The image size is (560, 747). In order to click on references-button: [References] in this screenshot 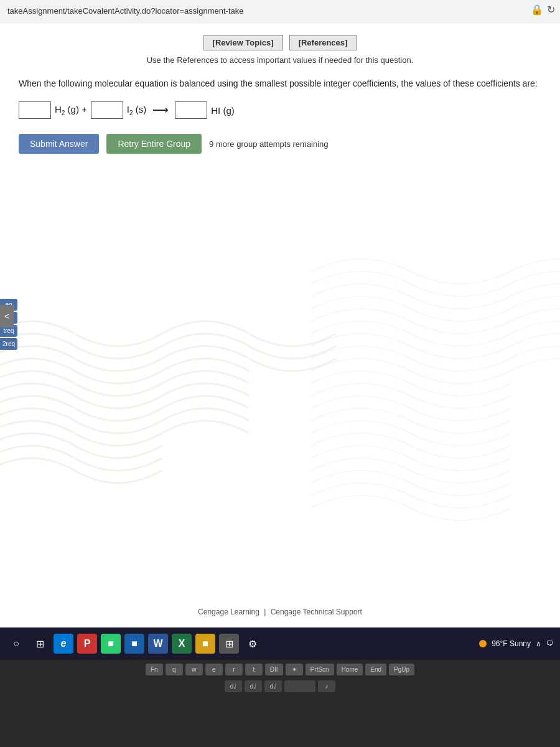, I will do `click(324, 42)`.